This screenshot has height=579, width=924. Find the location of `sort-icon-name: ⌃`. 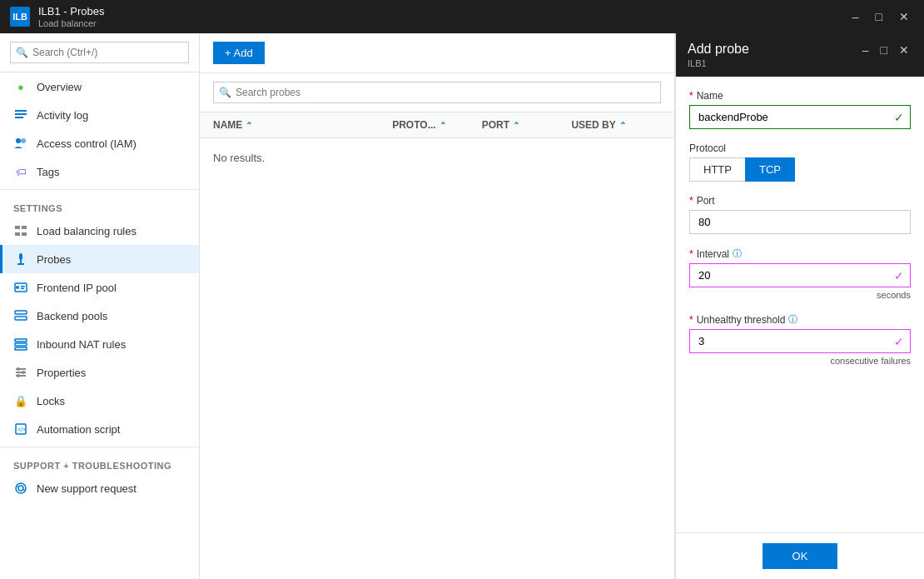

sort-icon-name: ⌃ is located at coordinates (249, 125).